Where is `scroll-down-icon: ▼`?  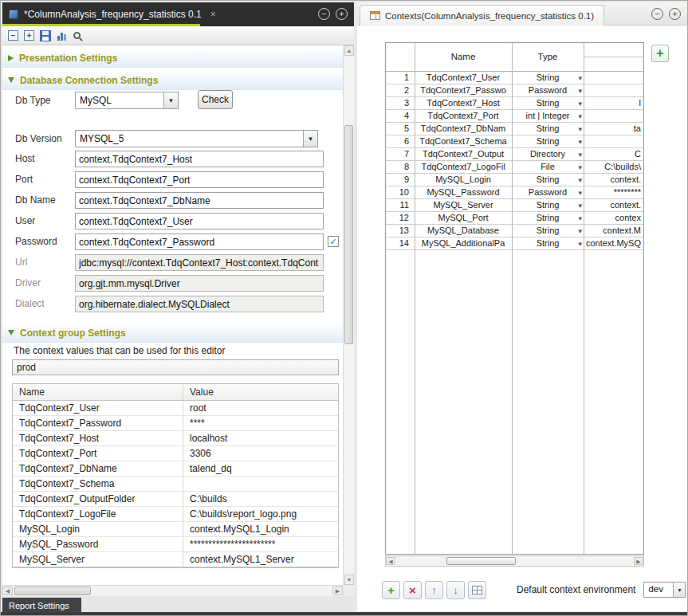
scroll-down-icon: ▼ is located at coordinates (349, 580).